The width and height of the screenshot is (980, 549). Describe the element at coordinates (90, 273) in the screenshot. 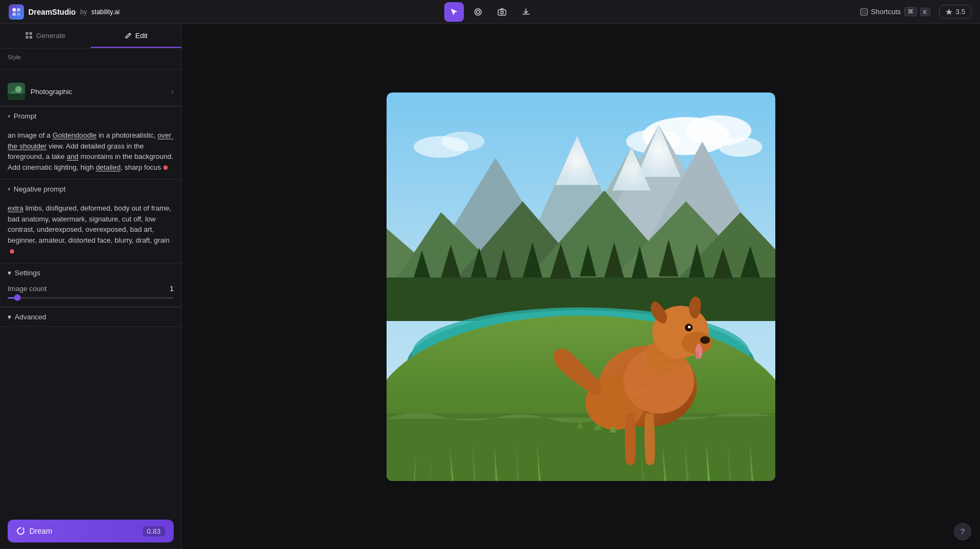

I see `settings-header: ▾ Settings` at that location.